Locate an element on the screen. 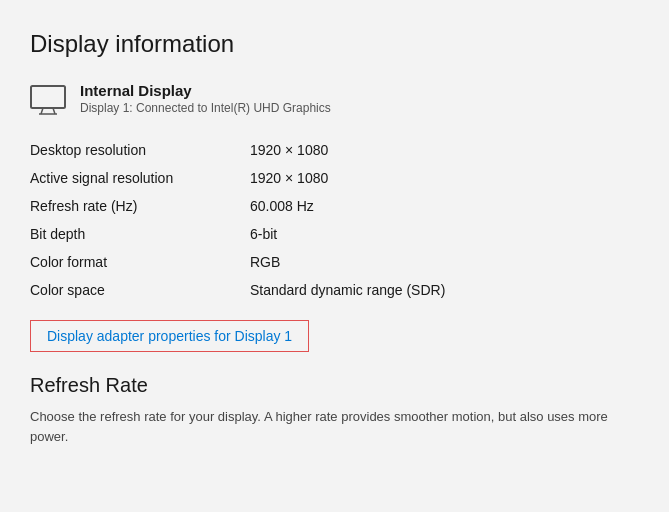  display-header-text: Internal Display Display 1: Connected to… is located at coordinates (206, 98).